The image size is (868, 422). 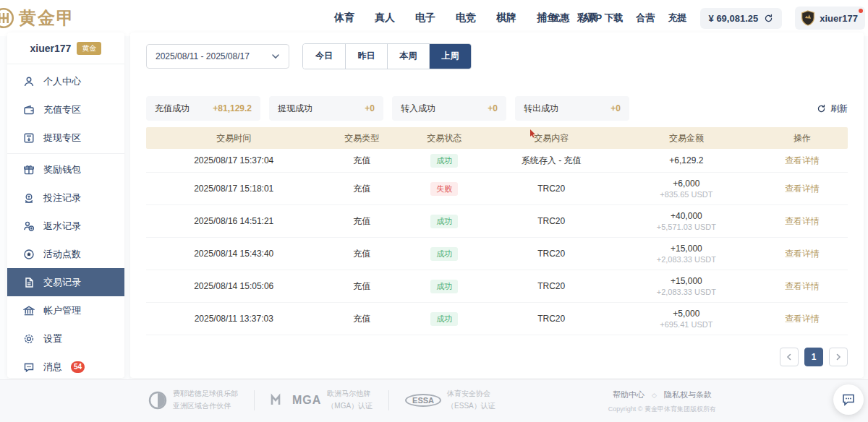 What do you see at coordinates (678, 18) in the screenshot?
I see `link-deposit-withdraw: 充提` at bounding box center [678, 18].